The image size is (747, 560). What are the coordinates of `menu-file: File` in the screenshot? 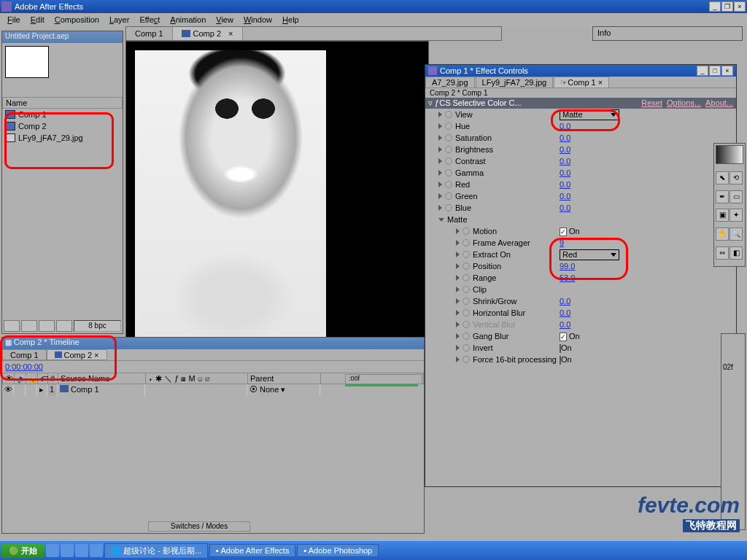 It's located at (14, 20).